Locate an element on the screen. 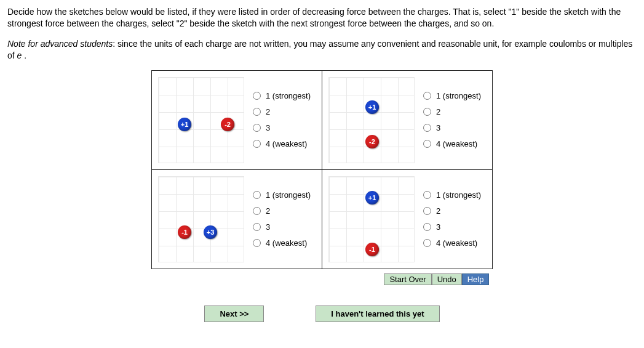  option-bl-3-label: 3 is located at coordinates (268, 227).